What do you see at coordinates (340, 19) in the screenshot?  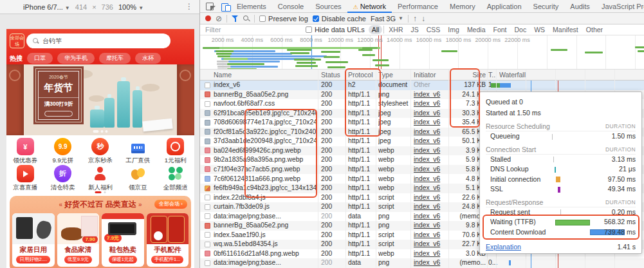 I see `disable-cache-checkbox: Disable cache` at bounding box center [340, 19].